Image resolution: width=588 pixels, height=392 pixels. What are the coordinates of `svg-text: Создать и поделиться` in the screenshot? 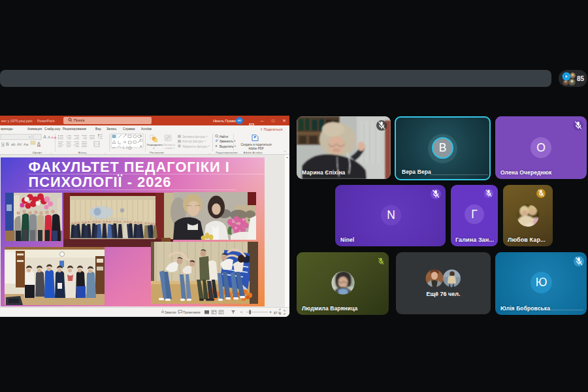 It's located at (256, 145).